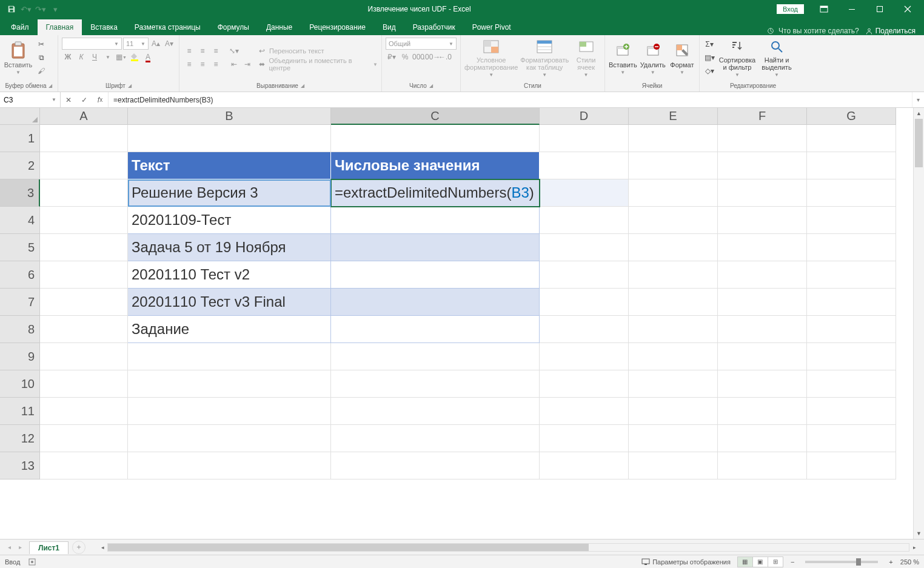  Describe the element at coordinates (763, 138) in the screenshot. I see `cell-F1` at that location.